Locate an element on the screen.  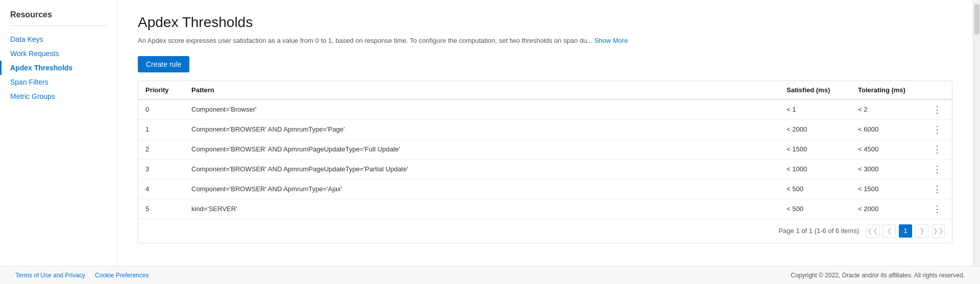
pagination-page-btn: 1 is located at coordinates (905, 231).